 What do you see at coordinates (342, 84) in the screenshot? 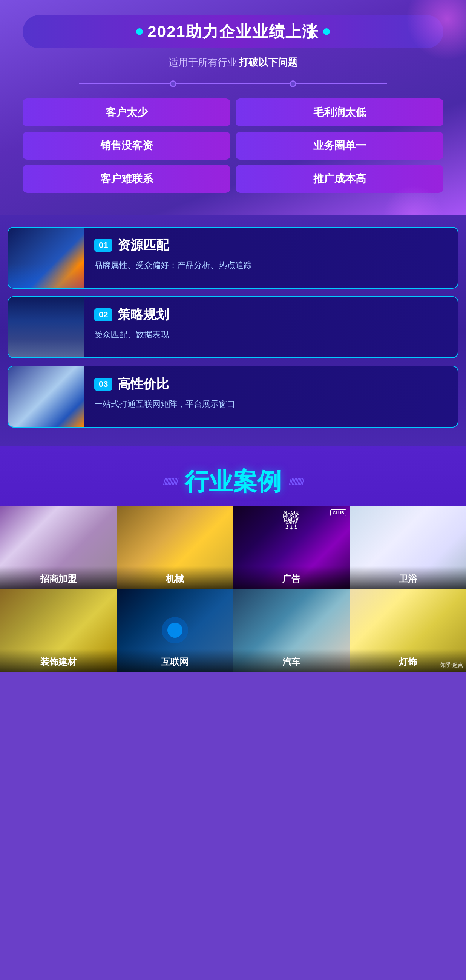
I see `connector-line-right` at bounding box center [342, 84].